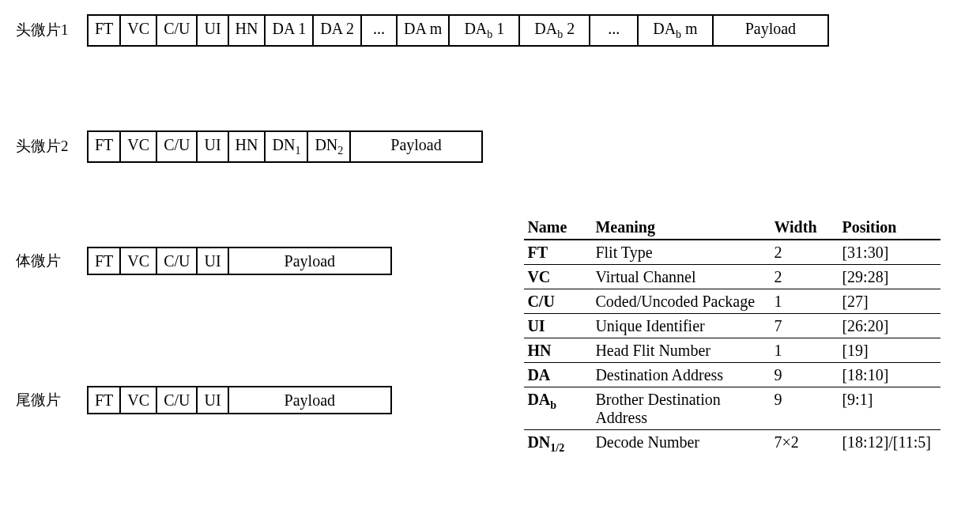  Describe the element at coordinates (285, 147) in the screenshot. I see `head-flit-2-layout: FT VC C/U UI HN DN1 DN2 Payload` at that location.